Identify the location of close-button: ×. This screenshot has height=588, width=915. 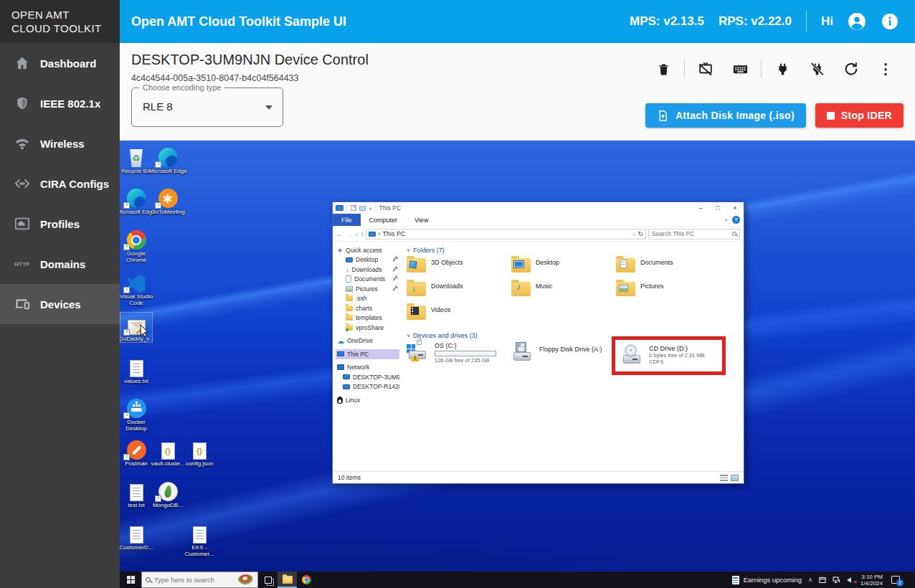
(735, 208).